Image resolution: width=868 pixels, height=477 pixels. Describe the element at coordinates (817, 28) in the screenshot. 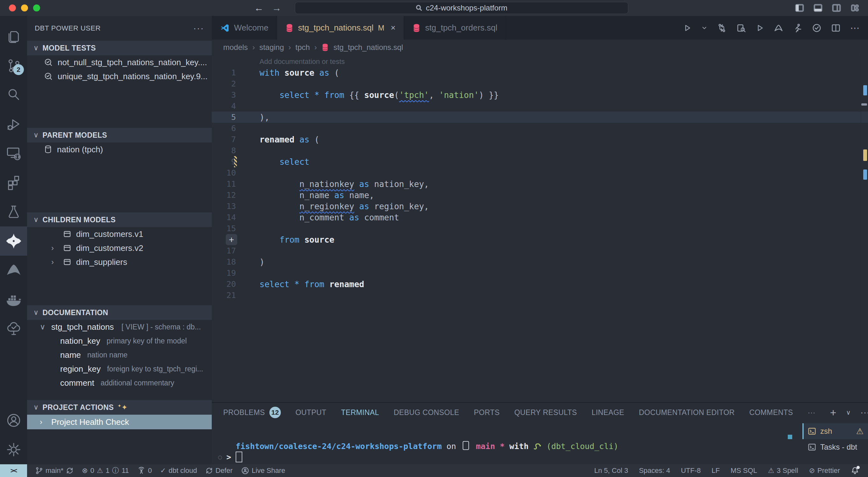

I see `test-check-icon` at that location.